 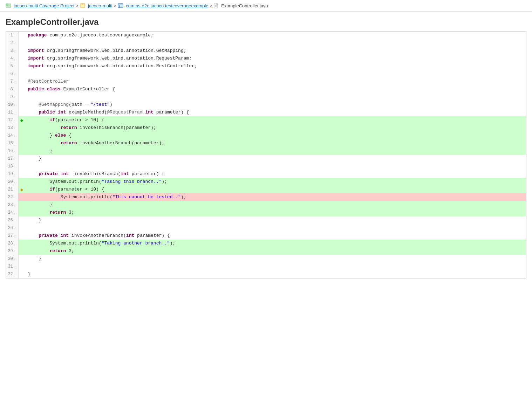 What do you see at coordinates (12, 143) in the screenshot?
I see `line-number: 15.` at bounding box center [12, 143].